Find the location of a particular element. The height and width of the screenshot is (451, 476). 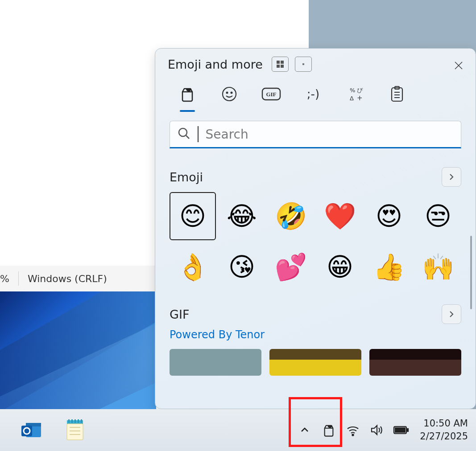

panel-title: Emoji and more is located at coordinates (215, 64).